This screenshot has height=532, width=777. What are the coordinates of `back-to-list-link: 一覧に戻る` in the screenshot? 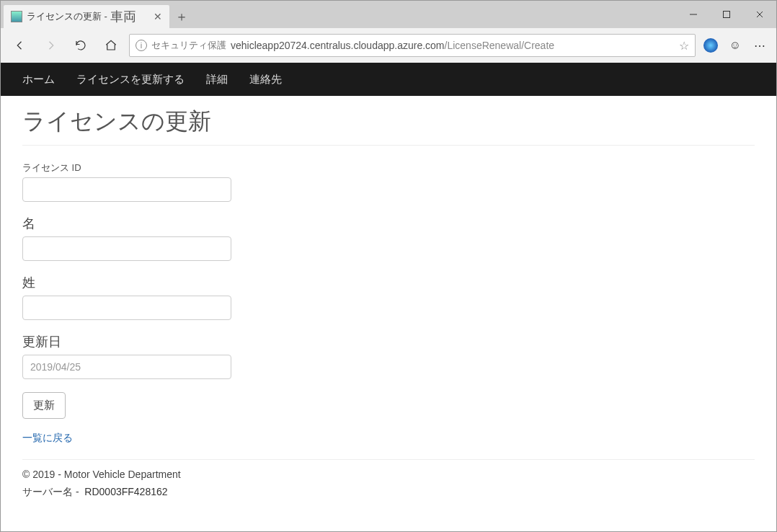 It's located at (48, 438).